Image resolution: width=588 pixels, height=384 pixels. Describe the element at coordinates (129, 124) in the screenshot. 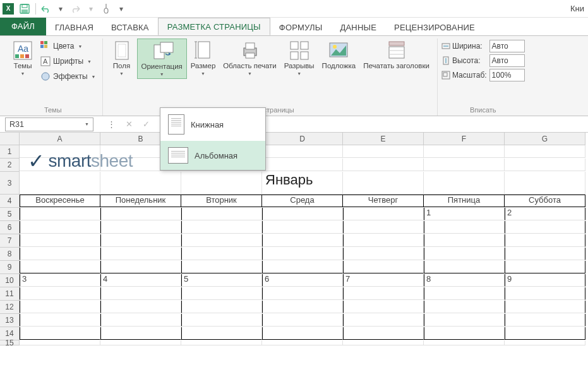

I see `cancel-formula-icon: ✕` at that location.